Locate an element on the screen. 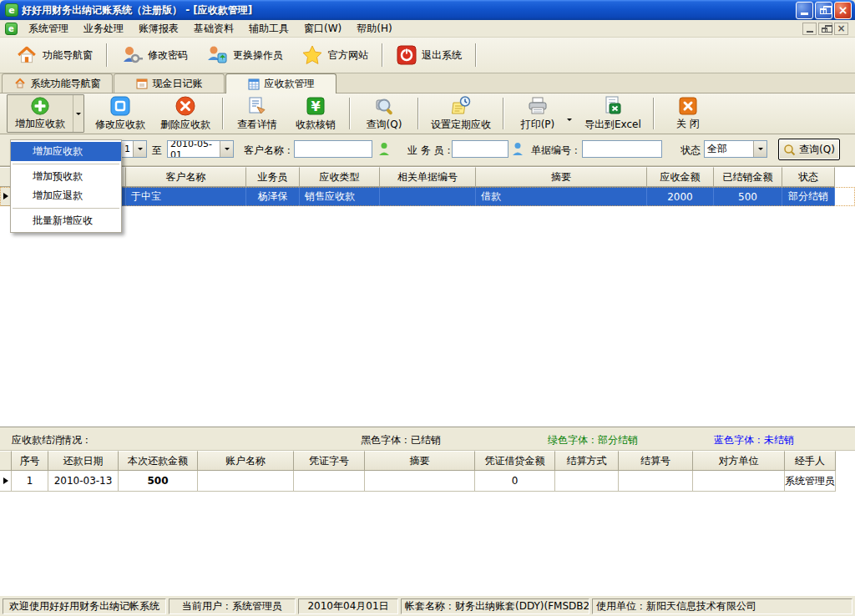  settle-payment-button: ¥ 收款核销 is located at coordinates (316, 114).